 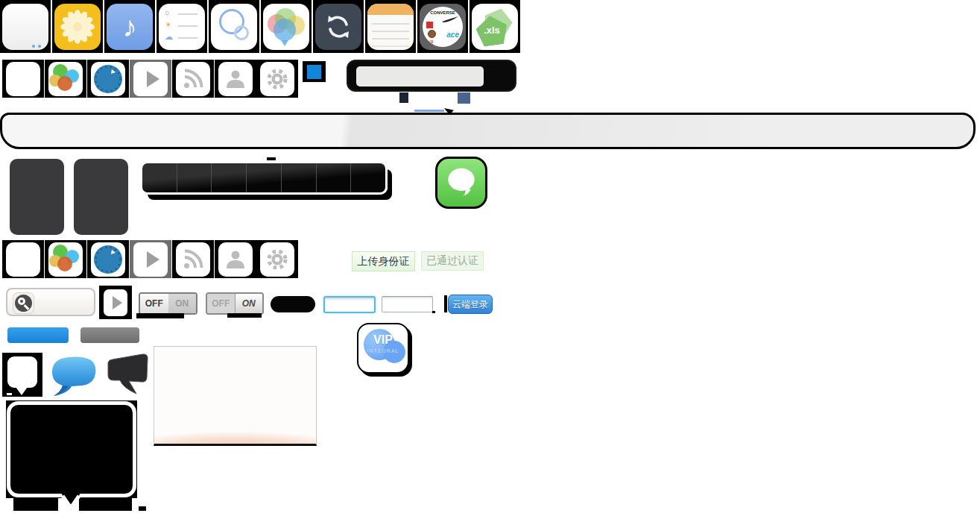 What do you see at coordinates (73, 375) in the screenshot?
I see `speech-bubble-blue-icon` at bounding box center [73, 375].